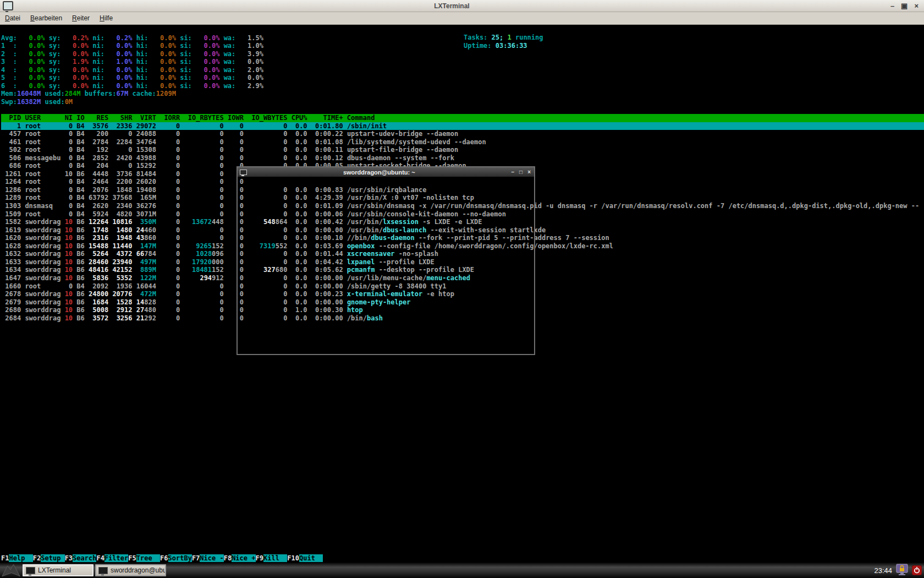 Image resolution: width=924 pixels, height=578 pixels. Describe the element at coordinates (196, 558) in the screenshot. I see `fkey-f7-key: F7` at that location.